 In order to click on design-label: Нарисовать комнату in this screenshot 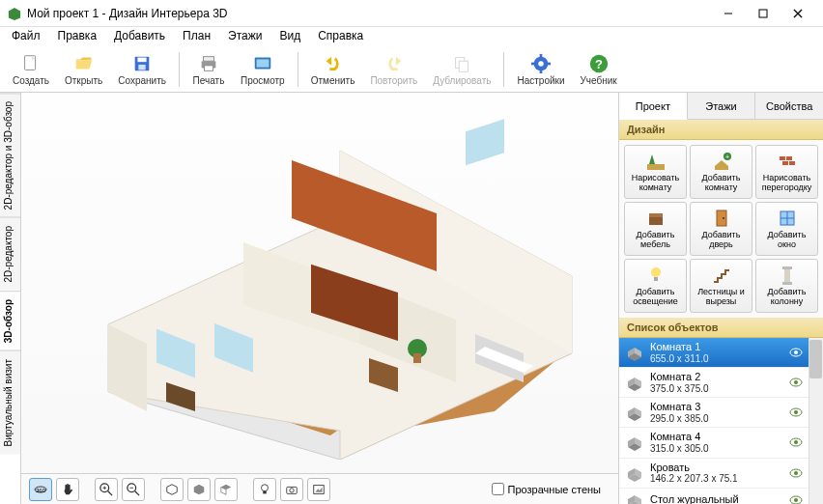, I will do `click(655, 183)`.